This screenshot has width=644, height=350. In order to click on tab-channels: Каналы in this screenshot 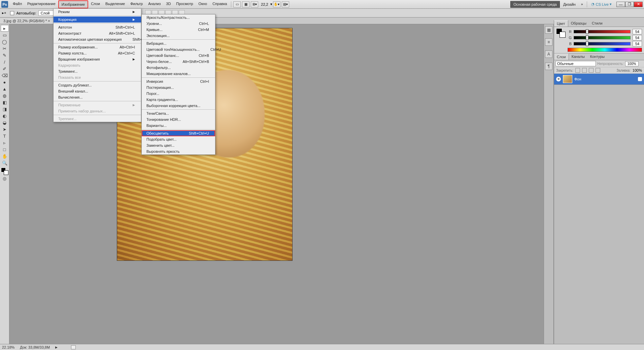, I will do `click(578, 57)`.